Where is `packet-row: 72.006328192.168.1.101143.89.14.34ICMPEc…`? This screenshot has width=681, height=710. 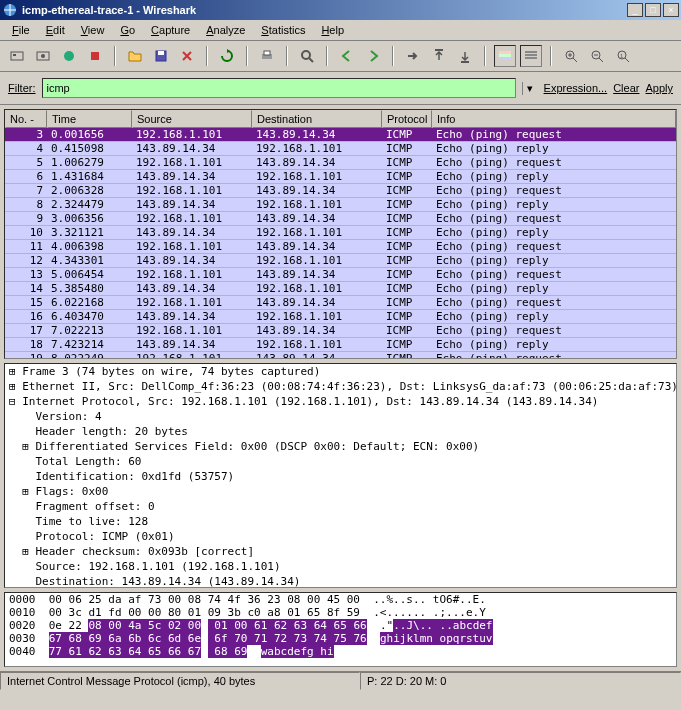 packet-row: 72.006328192.168.1.101143.89.14.34ICMPEc… is located at coordinates (340, 191).